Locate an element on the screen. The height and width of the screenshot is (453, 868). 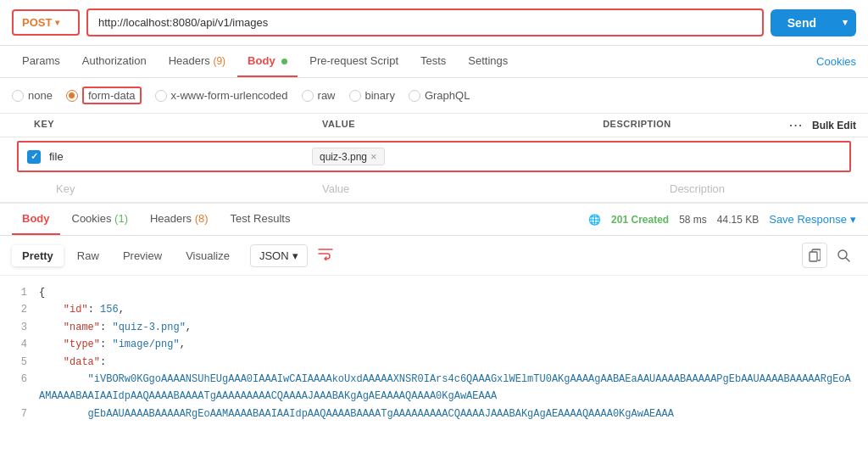
form-row-file: file quiz-3.png × is located at coordinates (434, 156).